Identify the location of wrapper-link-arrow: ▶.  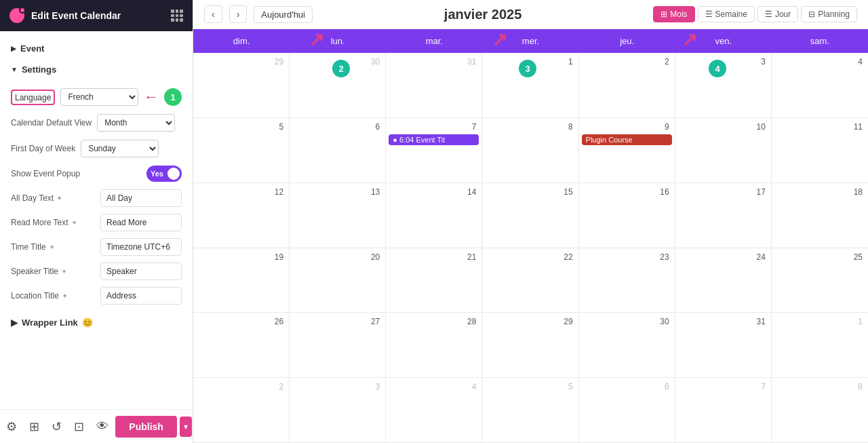
(14, 323).